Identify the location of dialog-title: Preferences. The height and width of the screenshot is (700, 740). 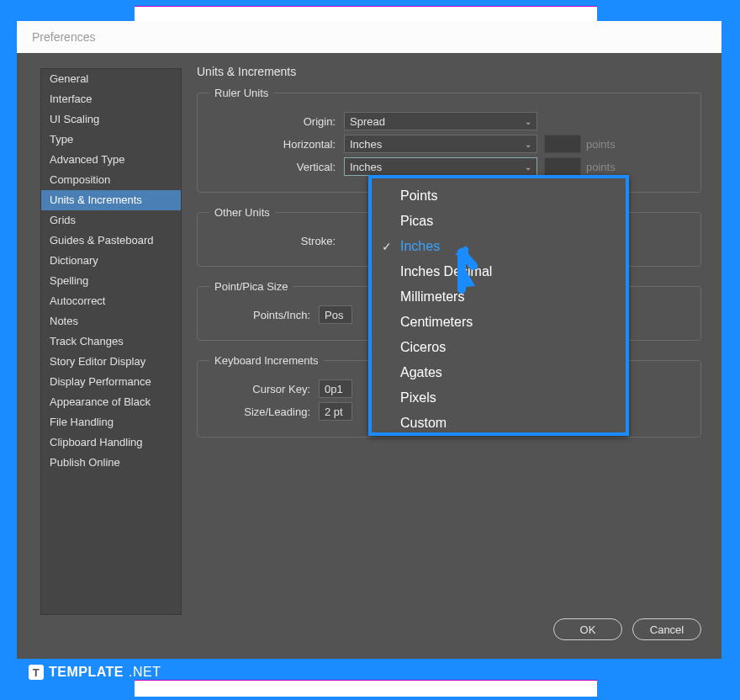
(64, 37).